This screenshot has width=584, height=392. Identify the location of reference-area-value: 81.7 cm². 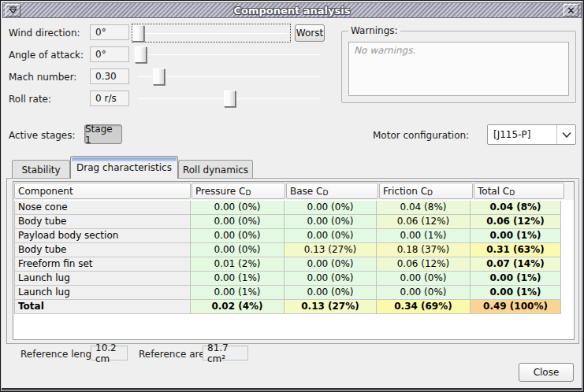
(225, 353).